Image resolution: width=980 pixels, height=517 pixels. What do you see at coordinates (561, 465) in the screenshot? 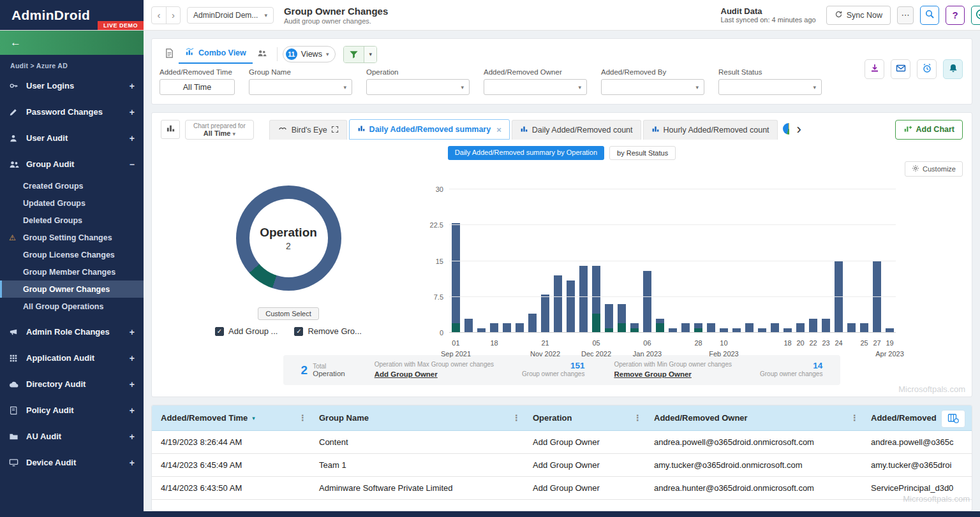
I see `table-row: 4/14/2023 6:45:49 AMTeam 1Add Group Owne…` at bounding box center [561, 465].